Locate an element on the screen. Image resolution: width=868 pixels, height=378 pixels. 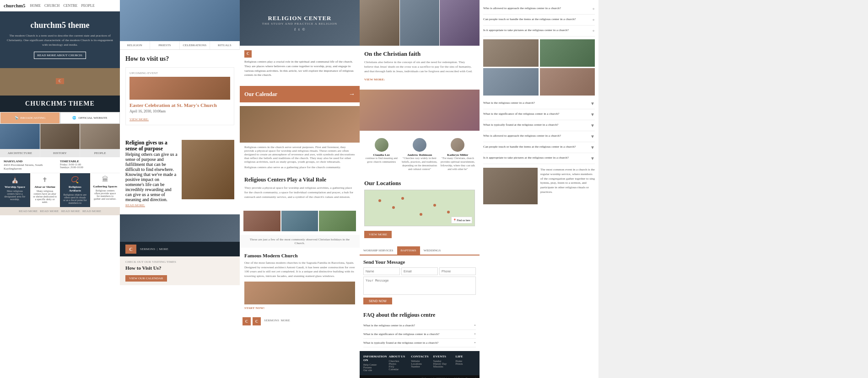
service-title-4: Gathering Spaces is located at coordinates (105, 186).